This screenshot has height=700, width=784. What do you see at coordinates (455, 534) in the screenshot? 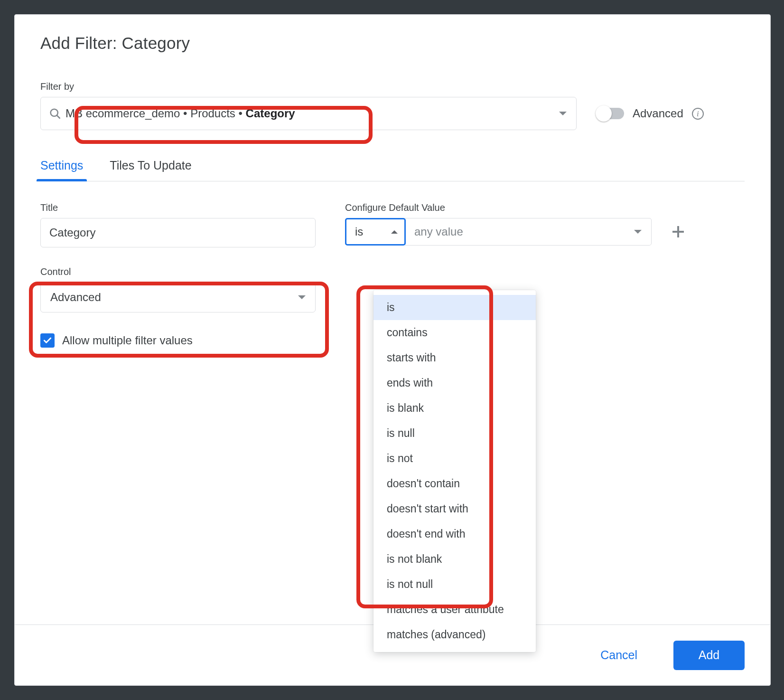
I see `operator-option: doesn't end with` at bounding box center [455, 534].